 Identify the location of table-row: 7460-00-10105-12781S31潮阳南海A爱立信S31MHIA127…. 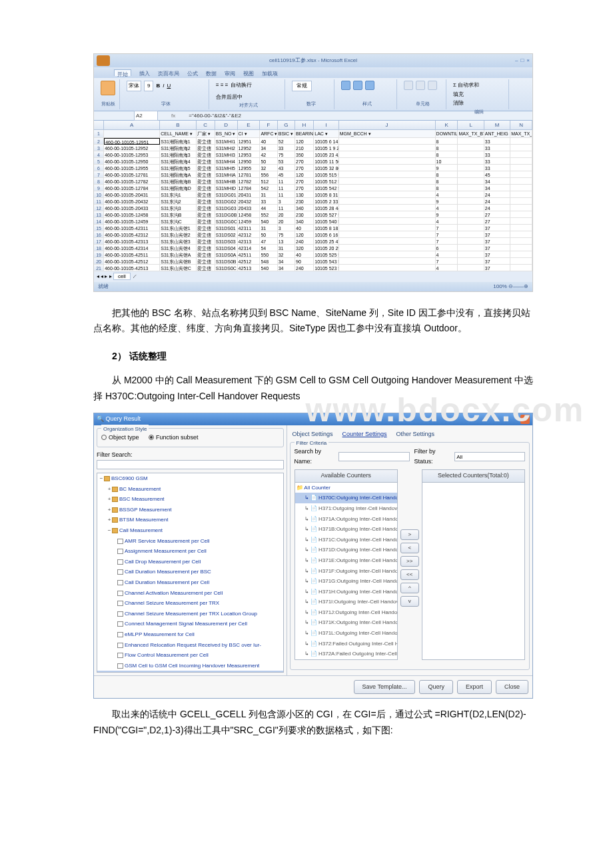
(313, 175).